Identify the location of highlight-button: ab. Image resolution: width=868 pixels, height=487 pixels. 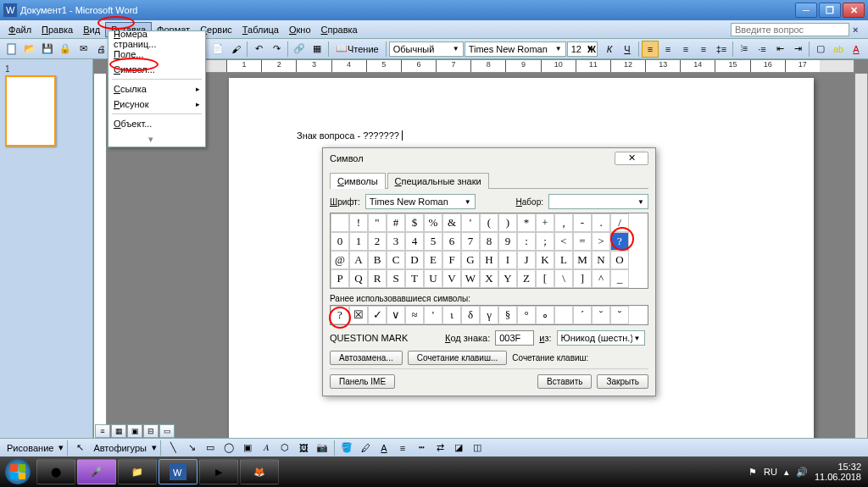
(838, 49).